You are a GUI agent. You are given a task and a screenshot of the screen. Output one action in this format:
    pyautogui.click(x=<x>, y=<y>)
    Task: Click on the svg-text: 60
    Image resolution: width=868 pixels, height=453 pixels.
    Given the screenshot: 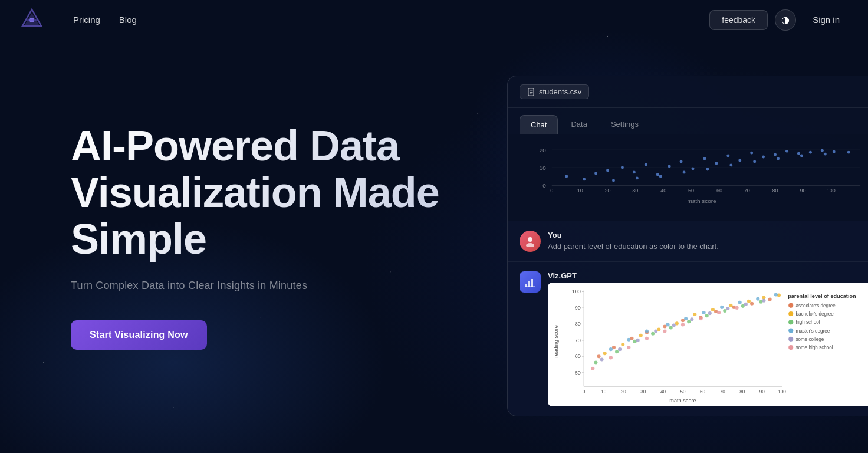 What is the action you would take?
    pyautogui.click(x=578, y=356)
    